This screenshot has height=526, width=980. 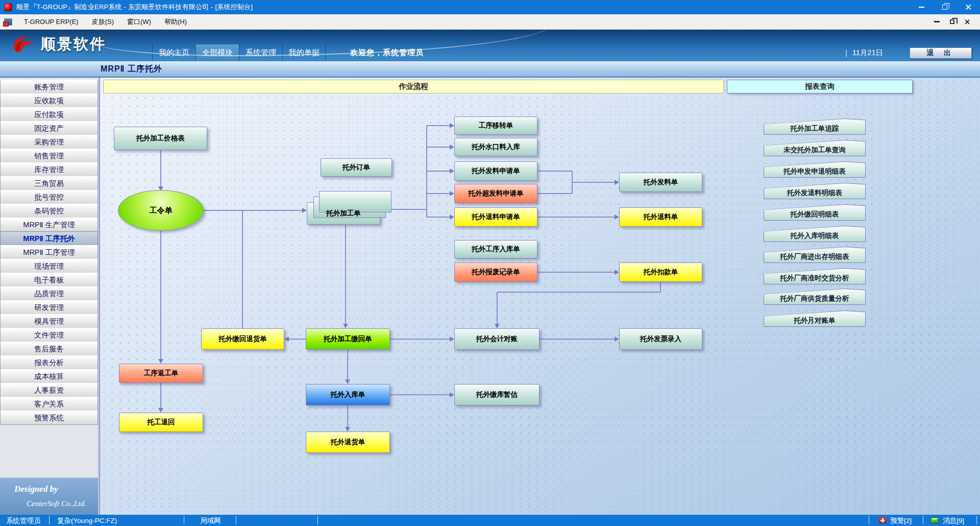 I want to click on module-sidebar: 账务管理应收款项应付款项固定资产采购管理销售管理库存管理三角贸易批号管控条码管控…, so click(x=50, y=296).